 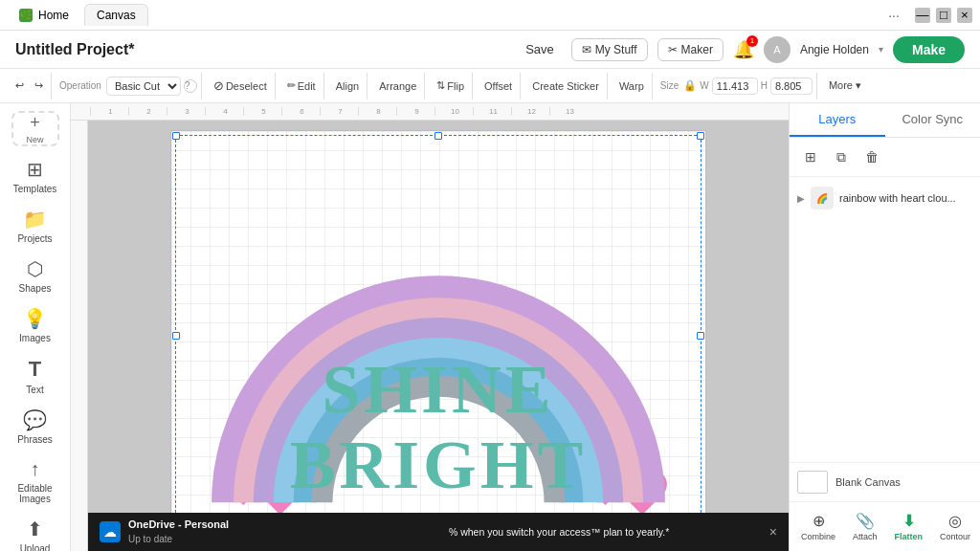 What do you see at coordinates (117, 15) in the screenshot?
I see `tab-canvas: Canvas` at bounding box center [117, 15].